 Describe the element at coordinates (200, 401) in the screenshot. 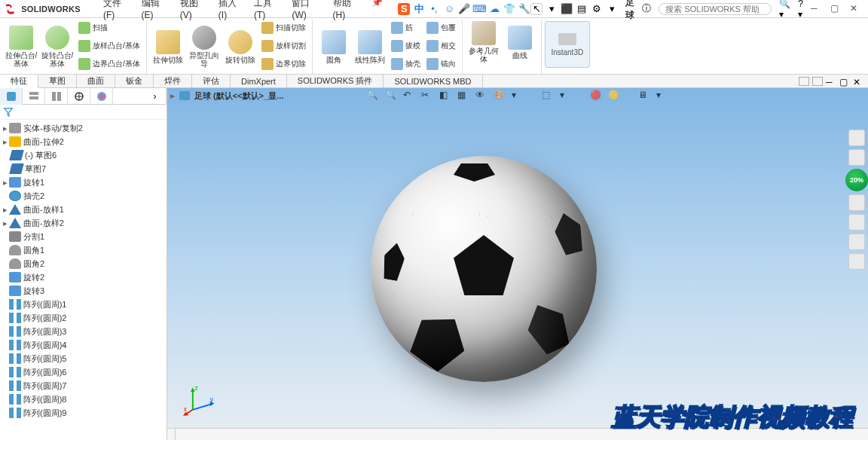

I see `view-triad: z y x` at that location.